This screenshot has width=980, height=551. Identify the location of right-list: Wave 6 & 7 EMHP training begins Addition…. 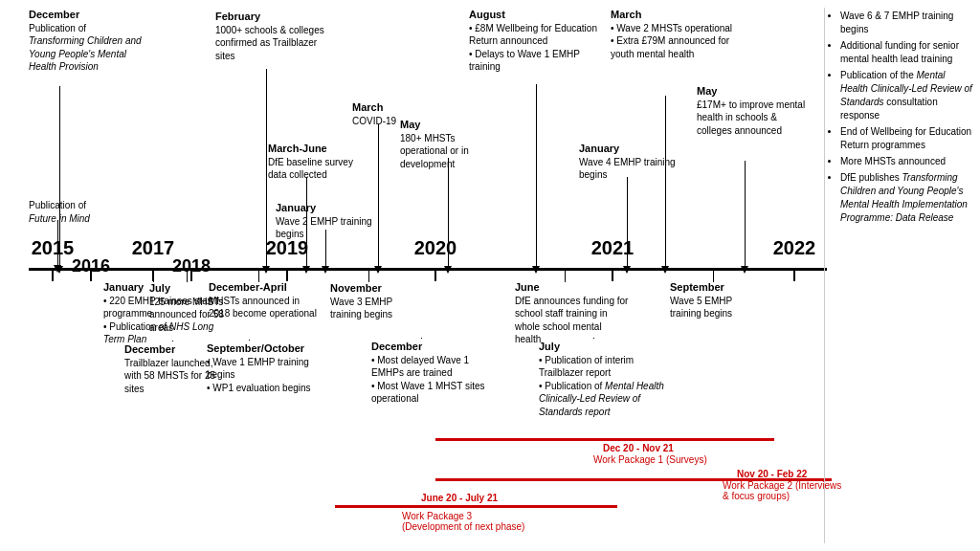
(902, 119).